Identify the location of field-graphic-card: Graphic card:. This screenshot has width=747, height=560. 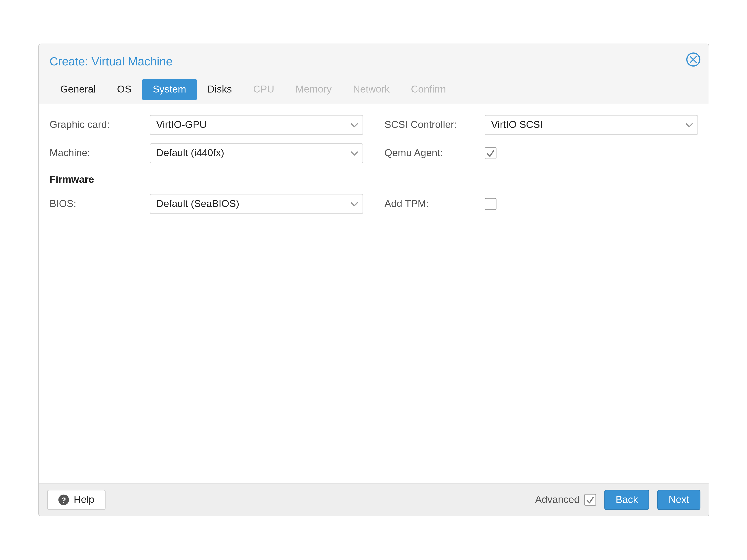
(206, 125).